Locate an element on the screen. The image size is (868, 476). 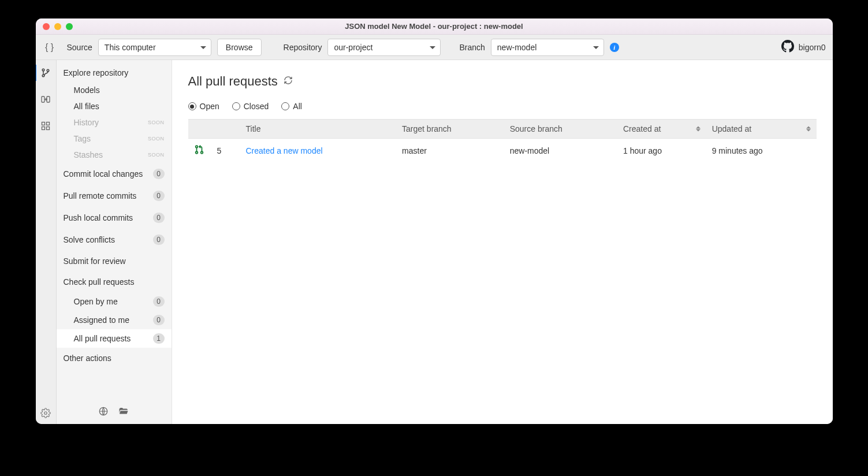
sidebar-item-pull-remote: Pull remote commits 0 is located at coordinates (114, 196).